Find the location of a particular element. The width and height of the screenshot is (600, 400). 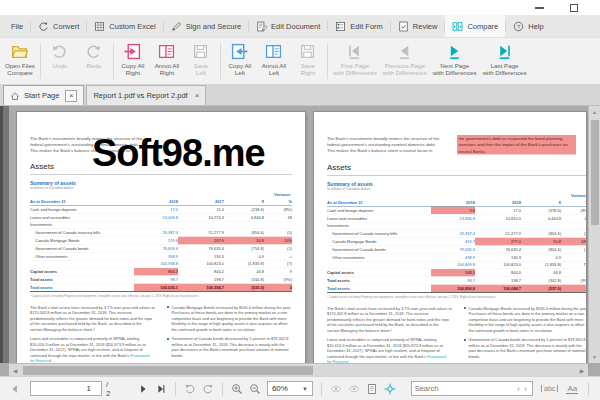

button-label: SaveLeft is located at coordinates (201, 70).